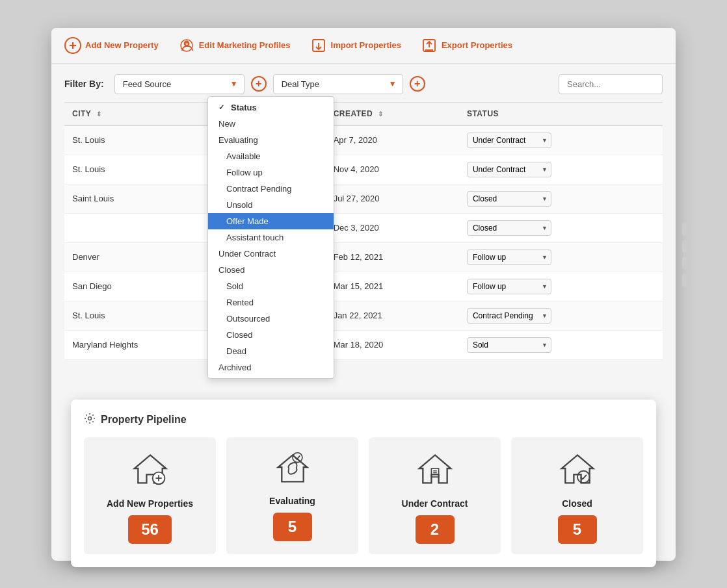 This screenshot has width=727, height=588. I want to click on feed-source-select: Feed Source, so click(179, 84).